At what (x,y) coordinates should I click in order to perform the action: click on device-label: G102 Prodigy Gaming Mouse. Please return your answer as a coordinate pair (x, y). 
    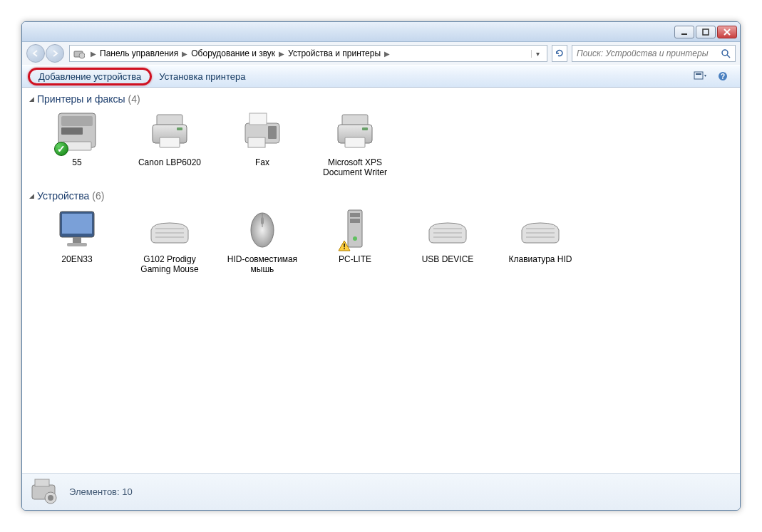
    Looking at the image, I should click on (170, 264).